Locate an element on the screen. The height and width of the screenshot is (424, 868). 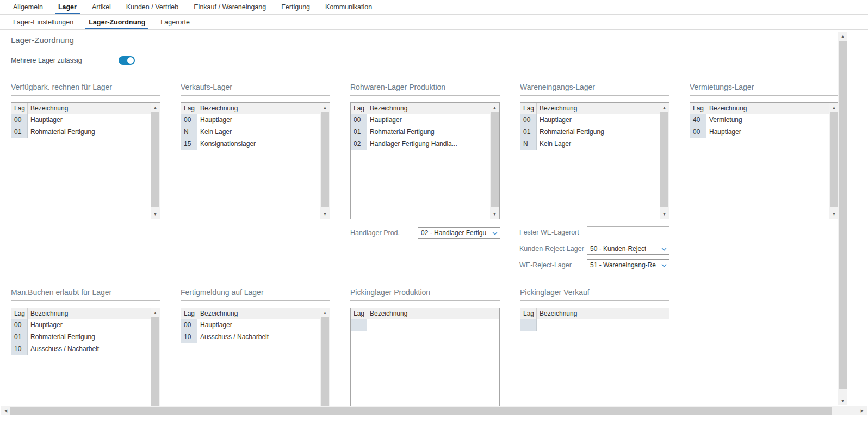
tab-allgemein: Allgemein is located at coordinates (28, 7).